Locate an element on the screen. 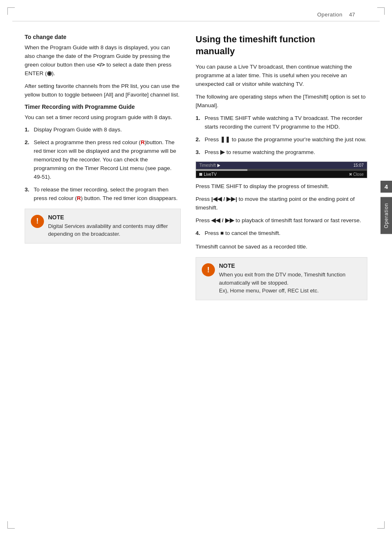 The image size is (392, 536). right-list-content-1: Press TIME SHIFT while watching a TV bro… is located at coordinates (286, 123).